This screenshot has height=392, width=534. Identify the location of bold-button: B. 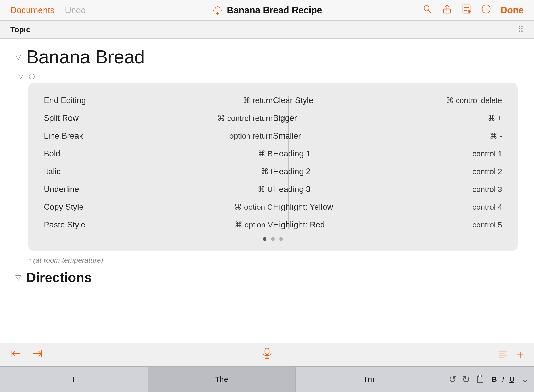
(494, 379).